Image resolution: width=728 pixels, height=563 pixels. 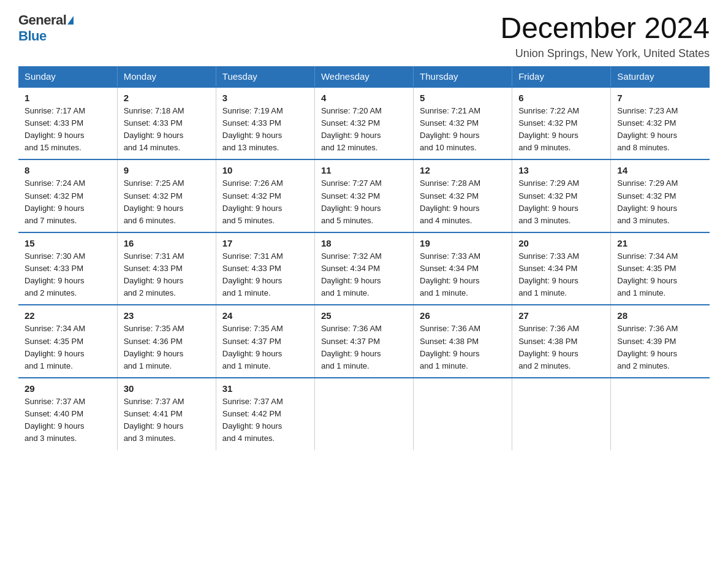 I want to click on day-info: Sunrise: 7:20 AMSunset: 4:32 PMDaylight:…, so click(x=364, y=130).